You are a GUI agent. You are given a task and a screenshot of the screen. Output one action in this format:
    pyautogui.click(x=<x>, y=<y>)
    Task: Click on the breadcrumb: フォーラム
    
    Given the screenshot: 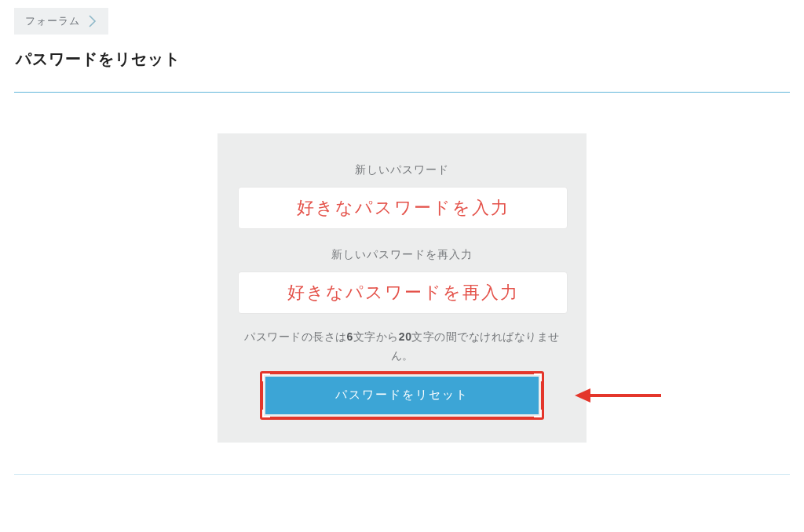 What is the action you would take?
    pyautogui.click(x=61, y=21)
    